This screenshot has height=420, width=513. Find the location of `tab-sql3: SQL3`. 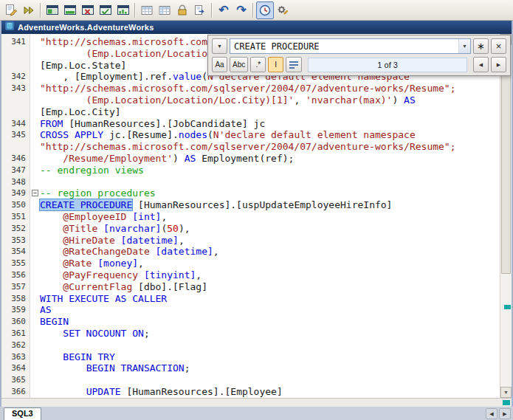

tab-sql3: SQL3 is located at coordinates (22, 413).